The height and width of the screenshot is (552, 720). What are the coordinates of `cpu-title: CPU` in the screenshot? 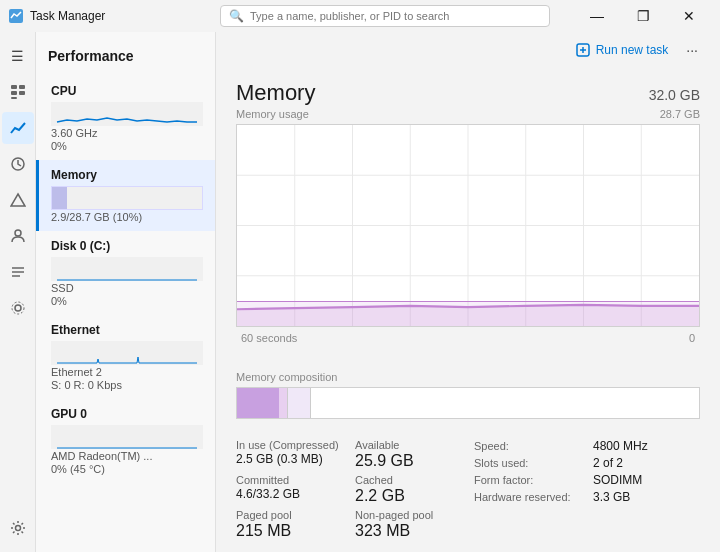 It's located at (127, 91).